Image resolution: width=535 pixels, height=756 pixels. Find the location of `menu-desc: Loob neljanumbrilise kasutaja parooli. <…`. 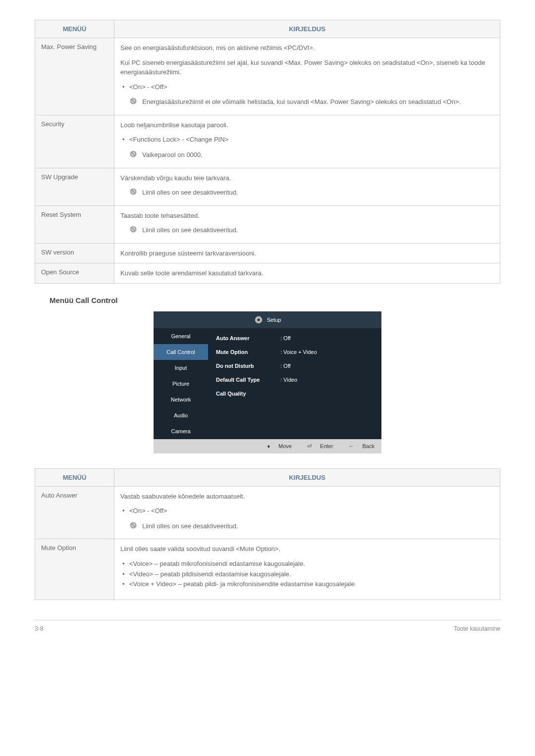

menu-desc: Loob neljanumbrilise kasutaja parooli. <… is located at coordinates (307, 142).